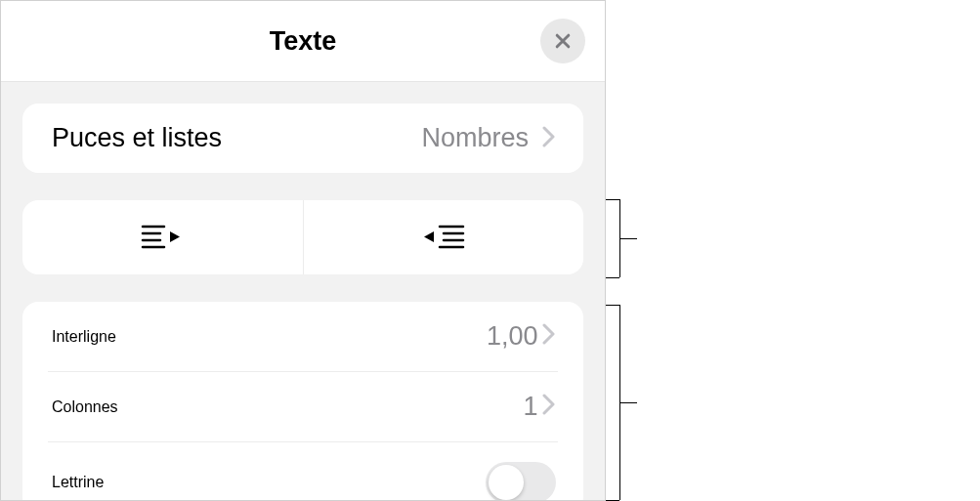 The width and height of the screenshot is (980, 501). What do you see at coordinates (303, 139) in the screenshot?
I see `bullets-row: Puces et listes Nombres` at bounding box center [303, 139].